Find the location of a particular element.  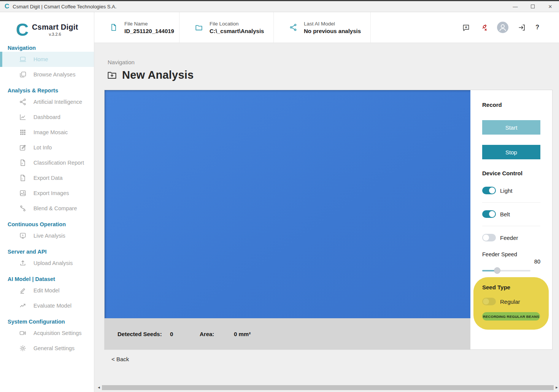

scrollbar-thumb is located at coordinates (328, 388).